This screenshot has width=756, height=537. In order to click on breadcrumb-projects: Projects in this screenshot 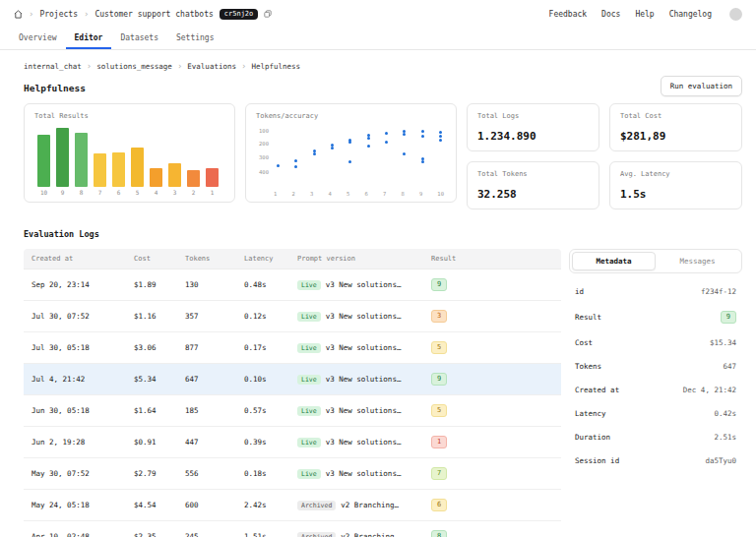, I will do `click(59, 14)`.